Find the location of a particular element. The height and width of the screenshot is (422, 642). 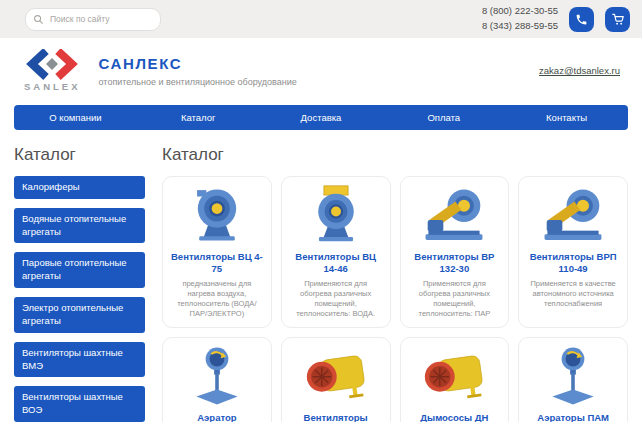

product-card-vc-4-75: Вентиляторы ВЦ 4-75 предназначены для на… is located at coordinates (217, 252).